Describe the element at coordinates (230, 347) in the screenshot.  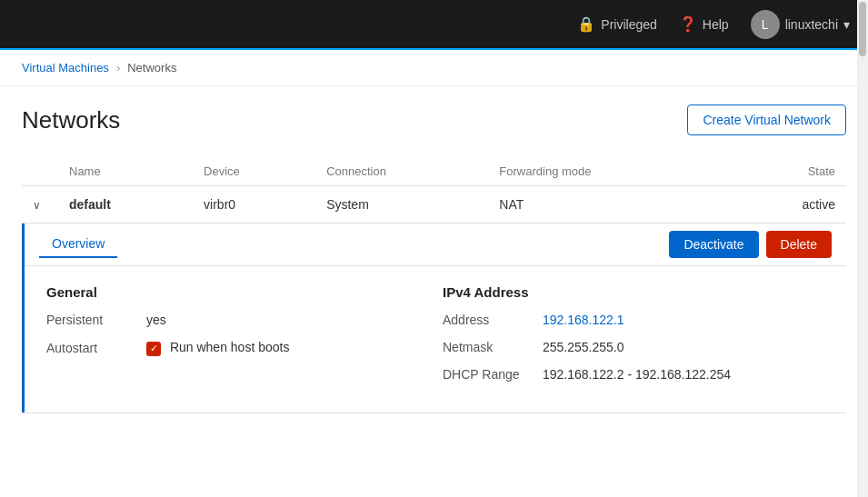
I see `autostart-text: Run when host boots` at that location.